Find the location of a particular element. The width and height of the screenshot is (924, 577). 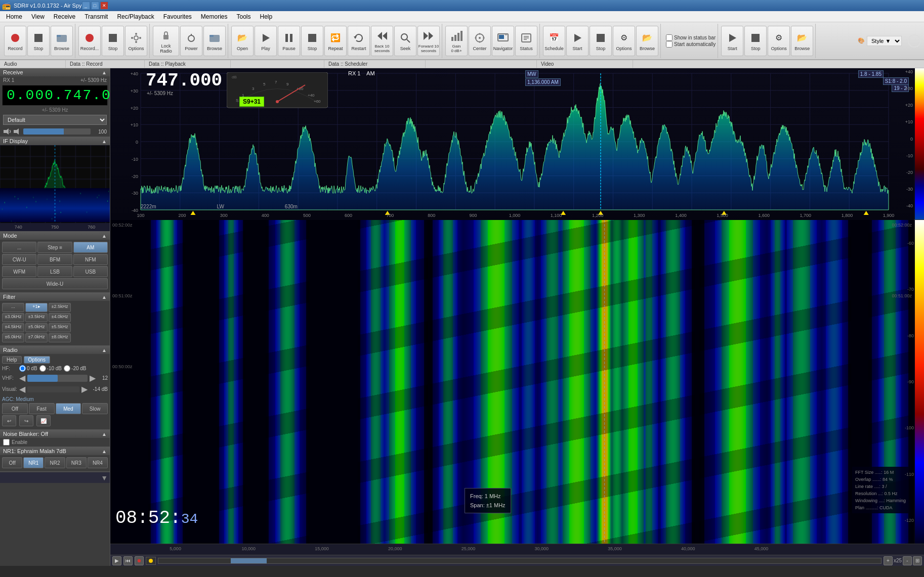

nr-off-btn: Off is located at coordinates (12, 463).